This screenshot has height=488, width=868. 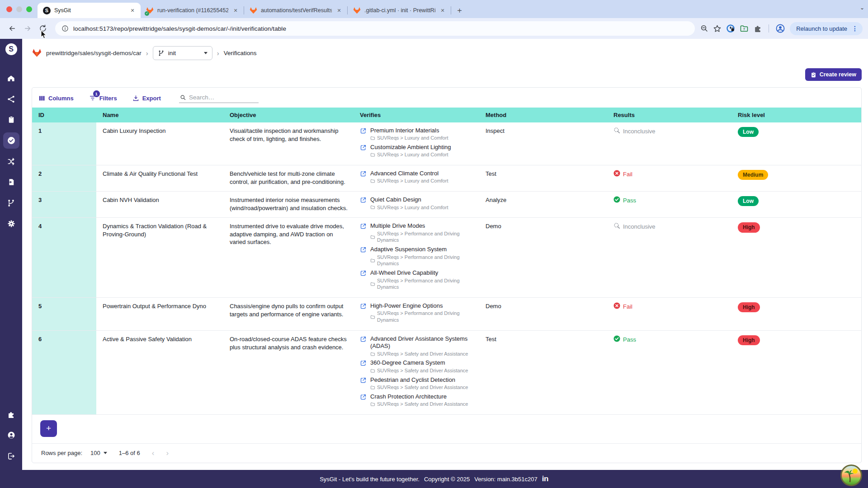 I want to click on new-tab-button: ＋, so click(x=459, y=12).